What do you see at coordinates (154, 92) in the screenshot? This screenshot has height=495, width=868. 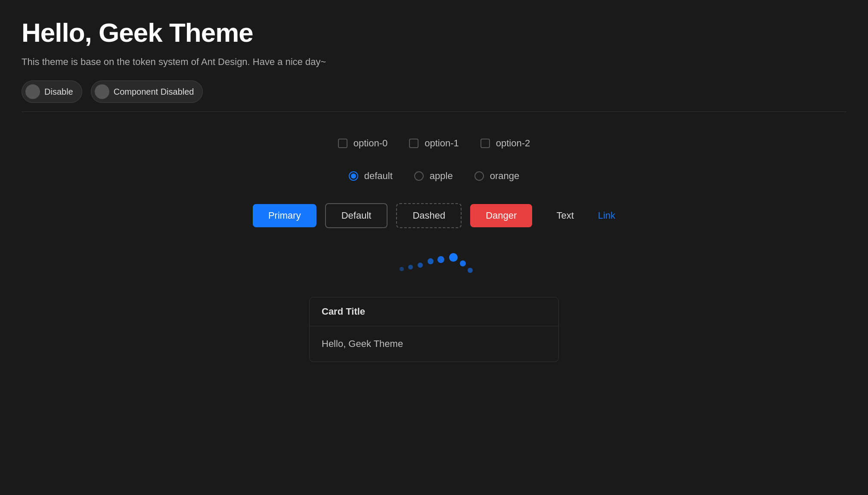 I see `component-disabled-toggle-label: Component Disabled` at bounding box center [154, 92].